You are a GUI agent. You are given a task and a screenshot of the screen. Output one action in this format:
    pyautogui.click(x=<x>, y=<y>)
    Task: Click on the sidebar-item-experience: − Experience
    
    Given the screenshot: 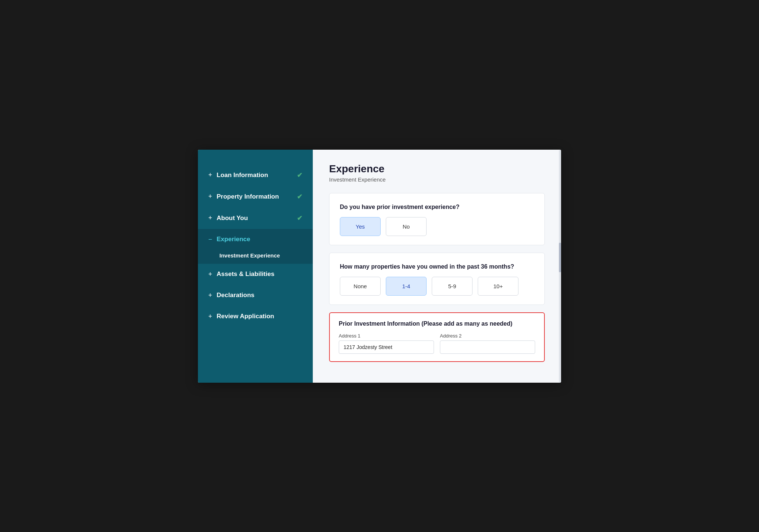 What is the action you would take?
    pyautogui.click(x=255, y=239)
    